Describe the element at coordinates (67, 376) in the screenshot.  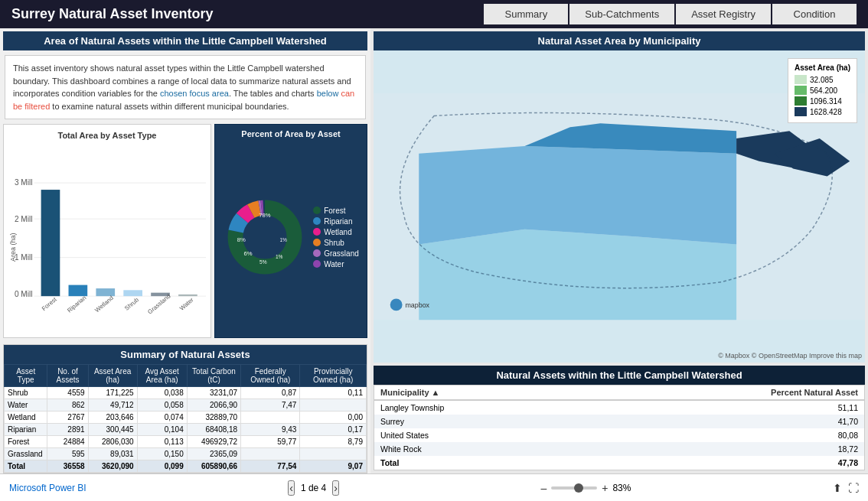
I see `col-no-assets: No. of Assets` at that location.